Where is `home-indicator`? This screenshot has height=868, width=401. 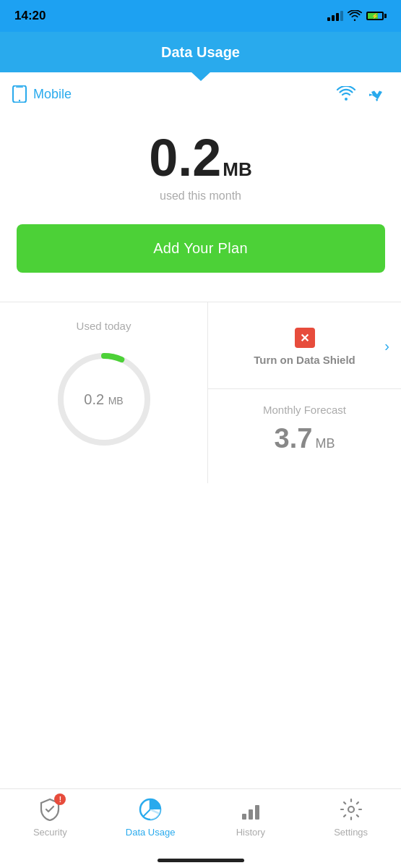 home-indicator is located at coordinates (201, 861).